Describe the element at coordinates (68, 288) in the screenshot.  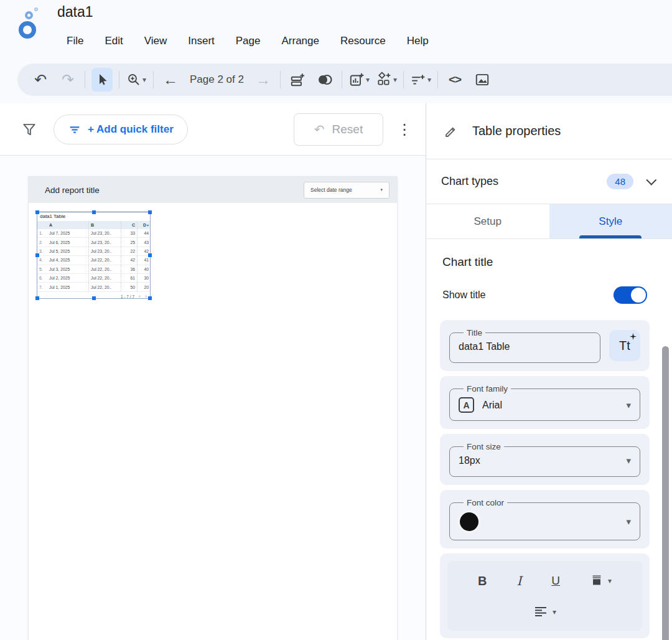
I see `table-cell: Jul 1, 2025` at that location.